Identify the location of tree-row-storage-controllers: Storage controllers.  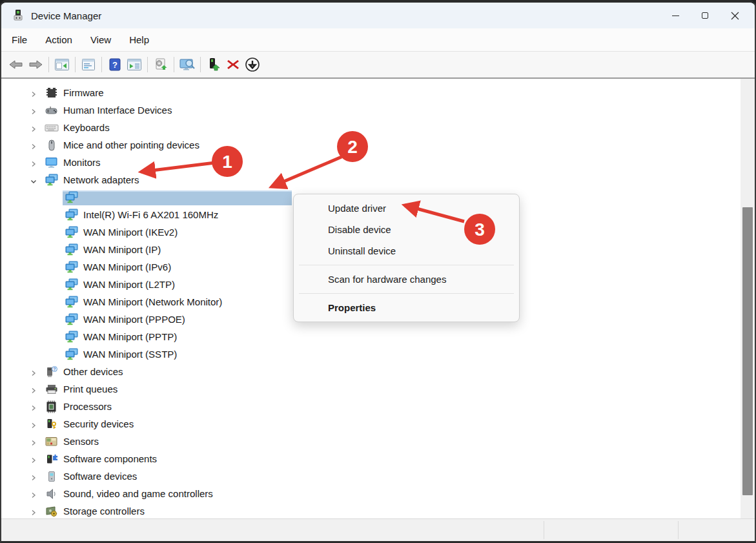
(371, 511).